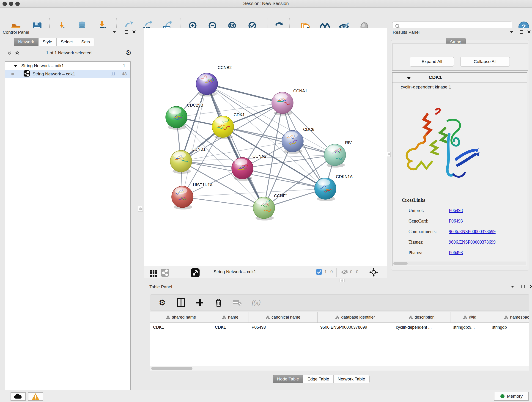  Describe the element at coordinates (26, 42) in the screenshot. I see `tab-network: Network` at that location.